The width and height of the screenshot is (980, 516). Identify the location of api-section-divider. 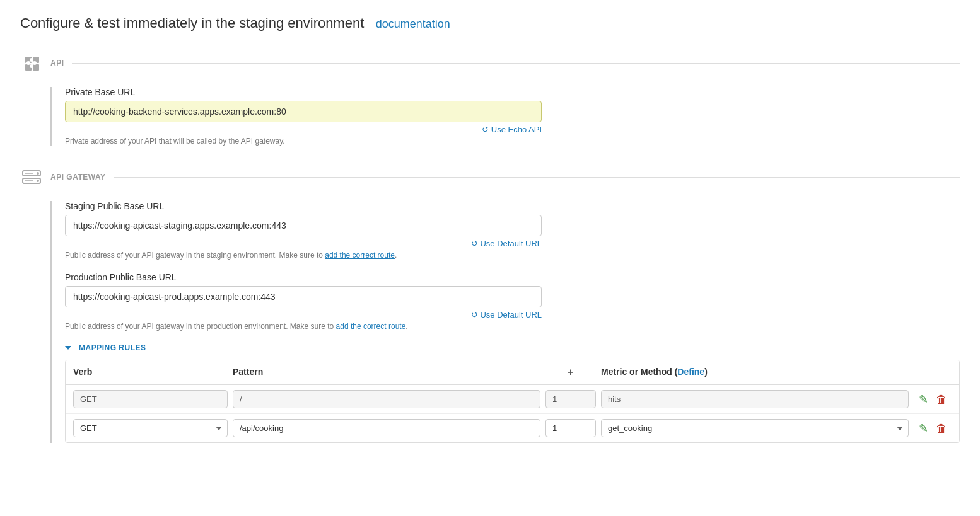
(516, 63).